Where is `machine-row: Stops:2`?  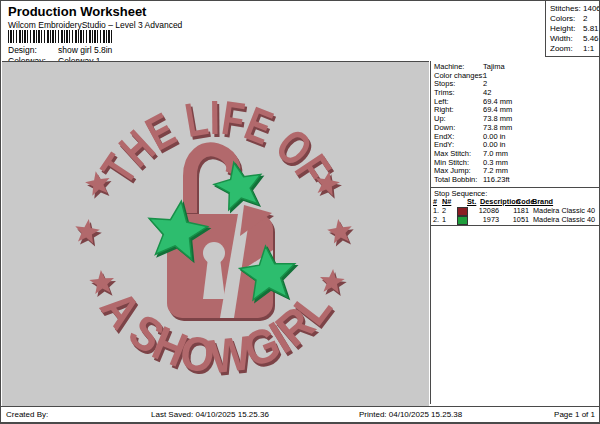 machine-row: Stops:2 is located at coordinates (516, 84).